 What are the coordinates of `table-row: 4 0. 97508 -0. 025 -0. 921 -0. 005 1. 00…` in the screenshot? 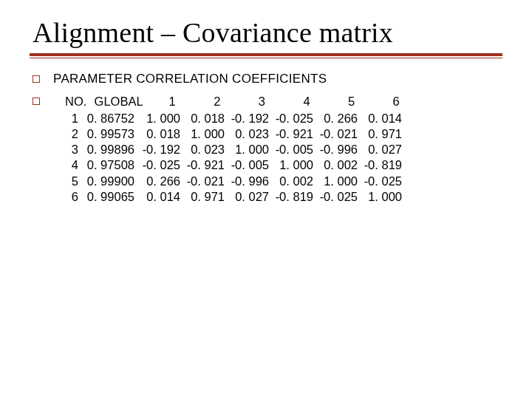 It's located at (236, 166).